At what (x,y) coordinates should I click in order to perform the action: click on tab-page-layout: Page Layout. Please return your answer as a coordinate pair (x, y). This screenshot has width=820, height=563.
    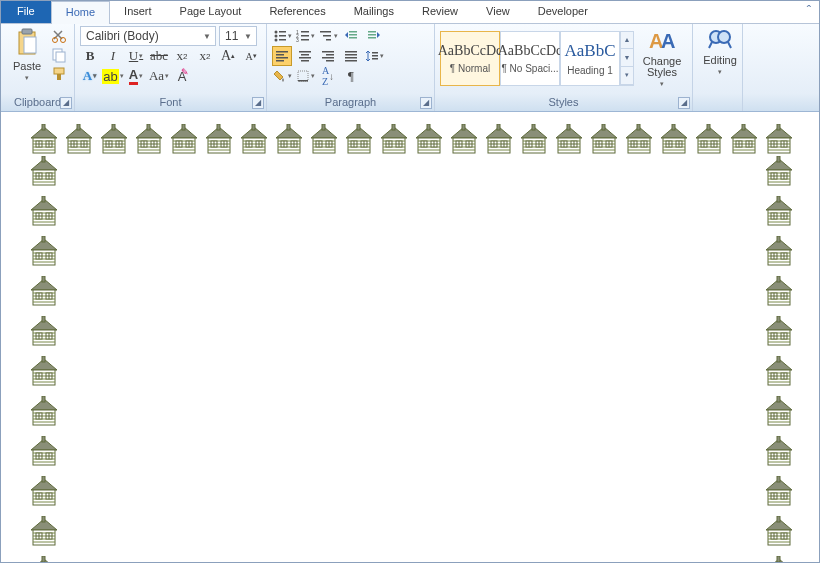
    Looking at the image, I should click on (211, 12).